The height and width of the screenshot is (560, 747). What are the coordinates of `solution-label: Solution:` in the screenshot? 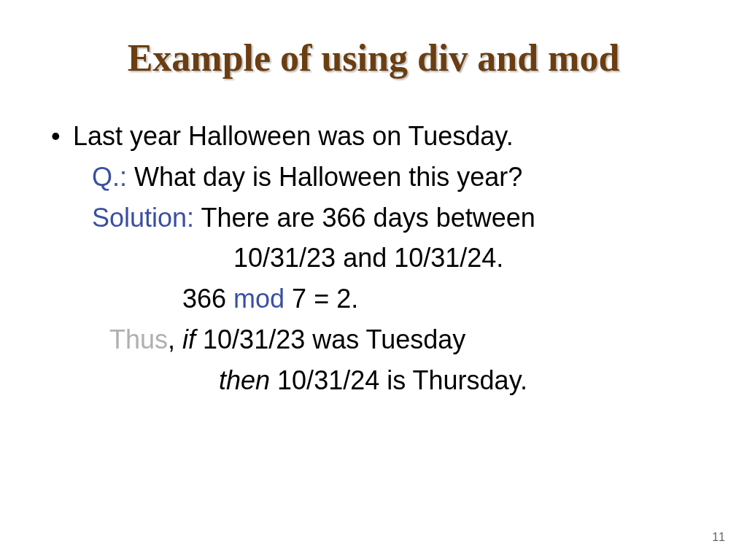 It's located at (143, 217).